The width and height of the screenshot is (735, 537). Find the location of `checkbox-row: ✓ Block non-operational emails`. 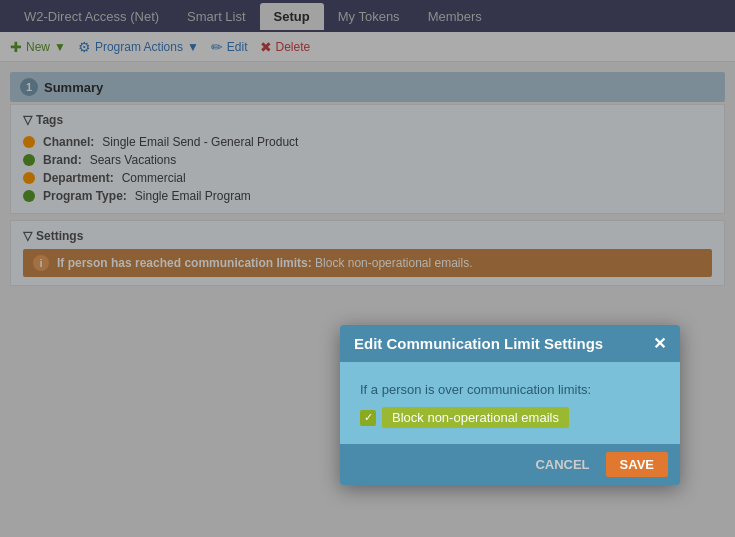

checkbox-row: ✓ Block non-operational emails is located at coordinates (510, 418).